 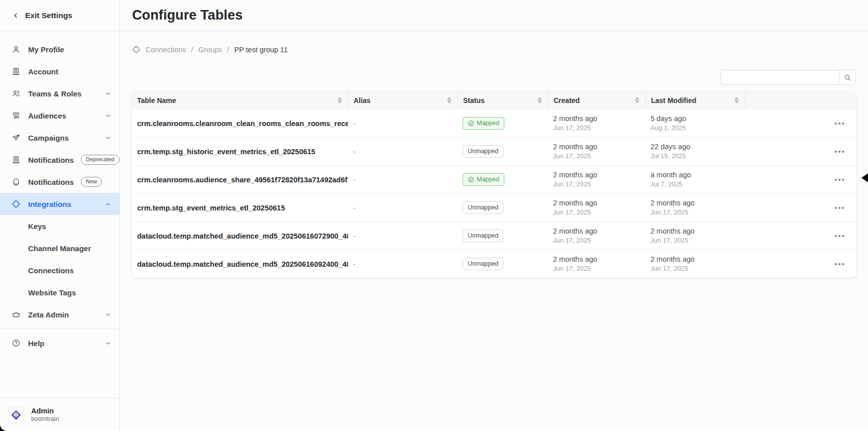 What do you see at coordinates (108, 204) in the screenshot?
I see `chevron-up-icon` at bounding box center [108, 204].